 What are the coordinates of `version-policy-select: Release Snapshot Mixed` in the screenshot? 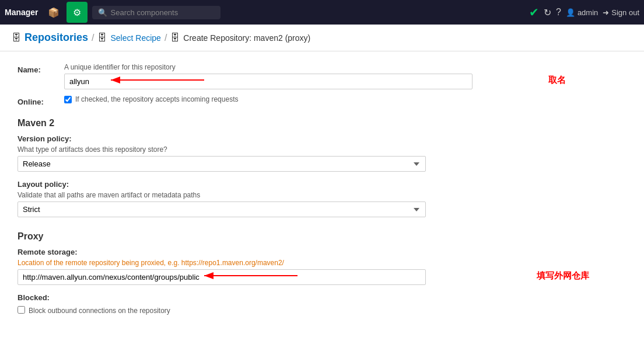 It's located at (222, 164).